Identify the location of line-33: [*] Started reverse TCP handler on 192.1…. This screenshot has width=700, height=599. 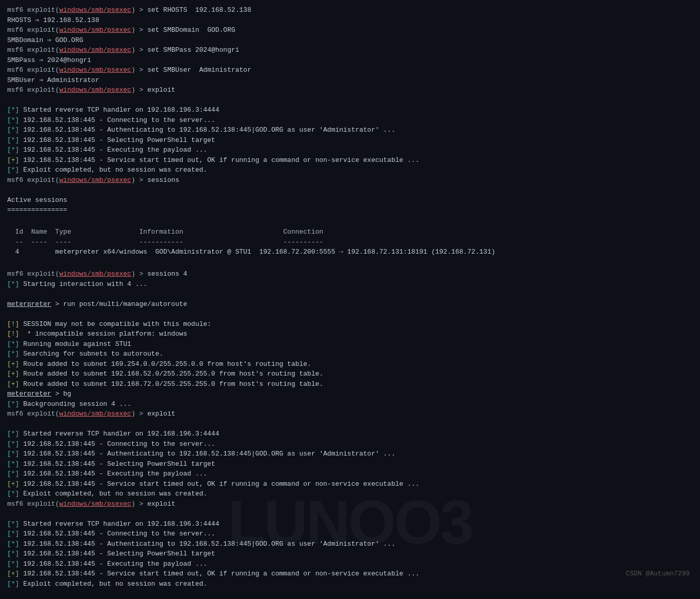
(350, 434).